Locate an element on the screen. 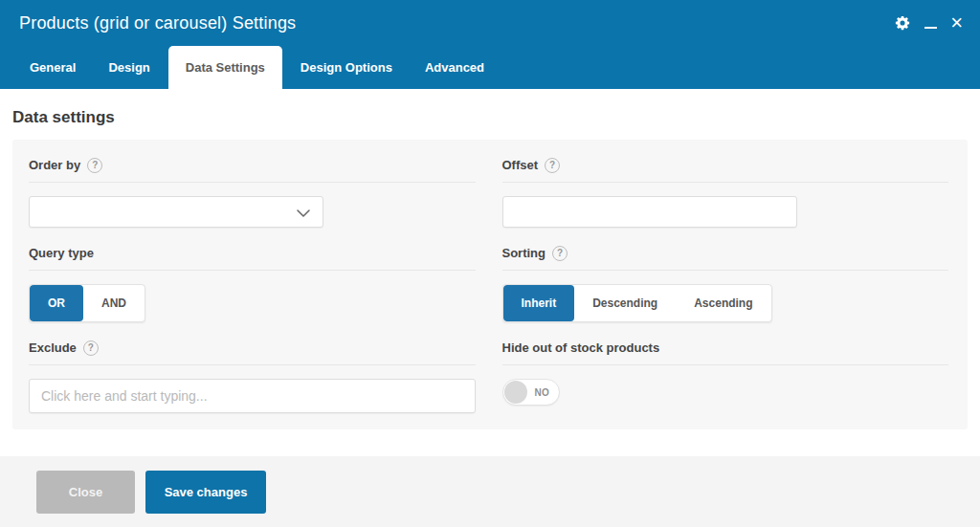 The width and height of the screenshot is (980, 527). tab-bar: General Design Data Settings Design Opti… is located at coordinates (490, 67).